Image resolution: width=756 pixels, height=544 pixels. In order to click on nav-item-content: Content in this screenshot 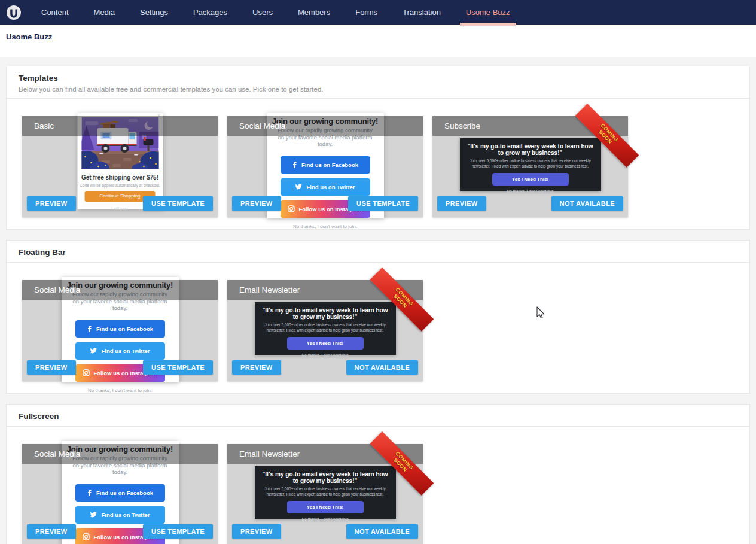, I will do `click(55, 12)`.